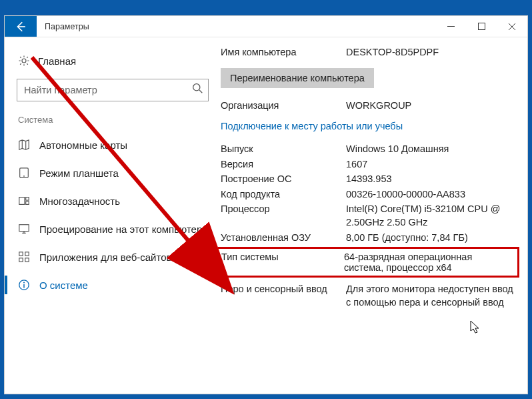 The image size is (532, 399). What do you see at coordinates (283, 296) in the screenshot?
I see `pen-touch-label: Перо и сенсорный ввод` at bounding box center [283, 296].